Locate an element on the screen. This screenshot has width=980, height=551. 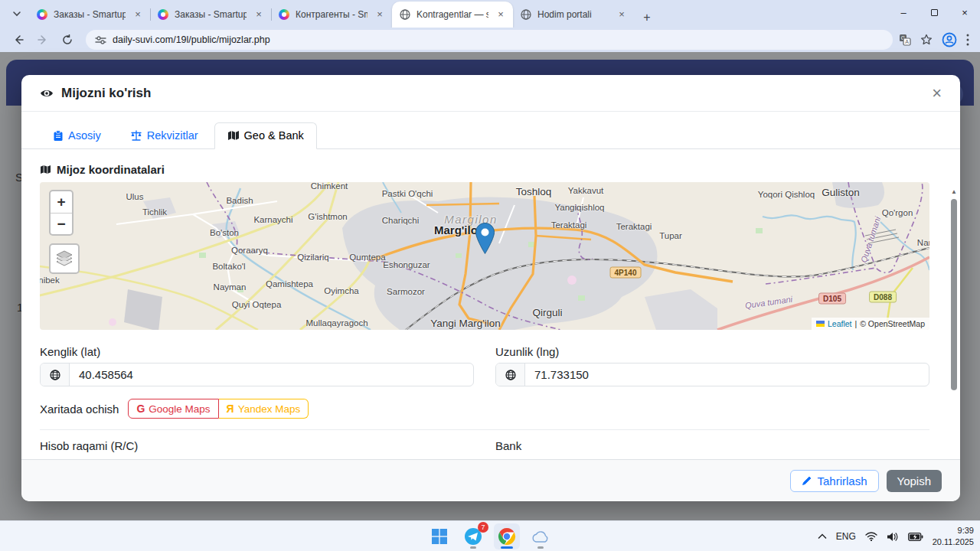
lng-label: Uzunlik (lng) is located at coordinates (712, 352).